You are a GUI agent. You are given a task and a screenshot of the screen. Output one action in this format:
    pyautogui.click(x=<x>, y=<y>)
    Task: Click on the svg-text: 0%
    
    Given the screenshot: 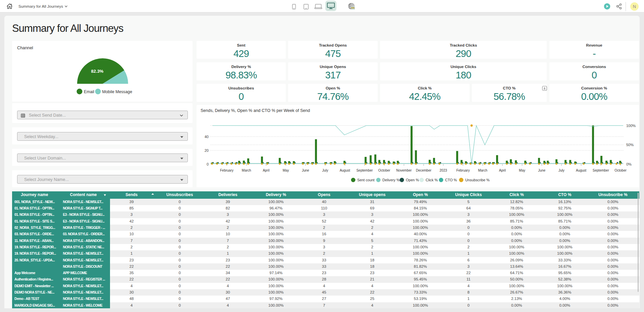 What is the action you would take?
    pyautogui.click(x=629, y=164)
    